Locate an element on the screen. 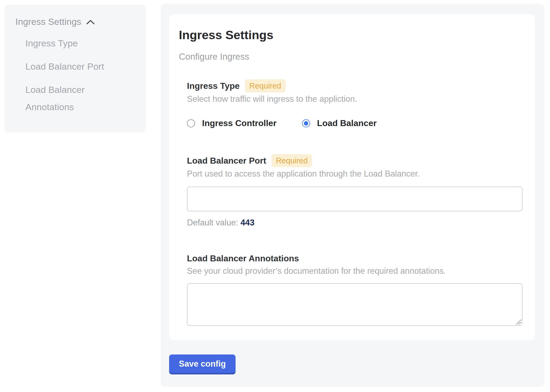 The width and height of the screenshot is (550, 392). ingress-type-help: Select how traffic will ingress to the a… is located at coordinates (355, 99).